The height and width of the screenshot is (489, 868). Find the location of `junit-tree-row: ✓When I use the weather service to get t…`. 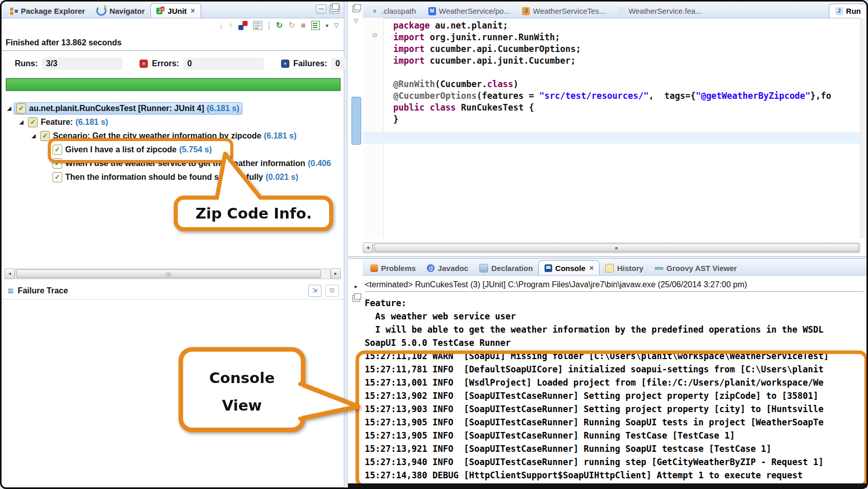

junit-tree-row: ✓When I use the weather service to get t… is located at coordinates (172, 163).